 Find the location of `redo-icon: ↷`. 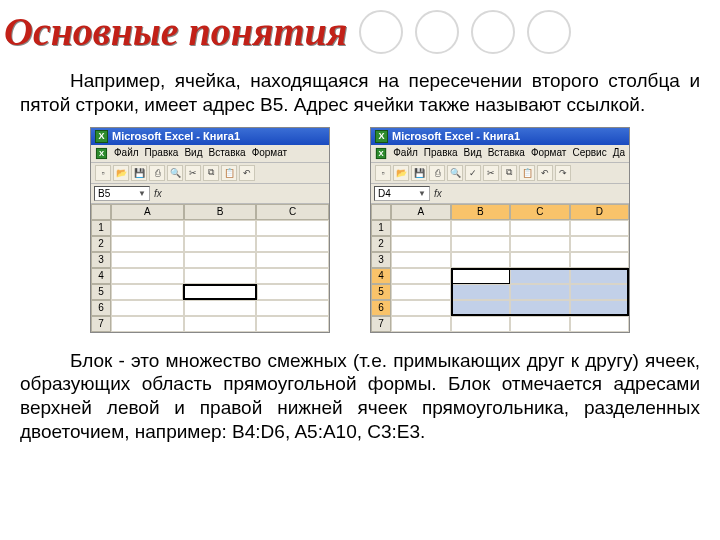

redo-icon: ↷ is located at coordinates (563, 173).